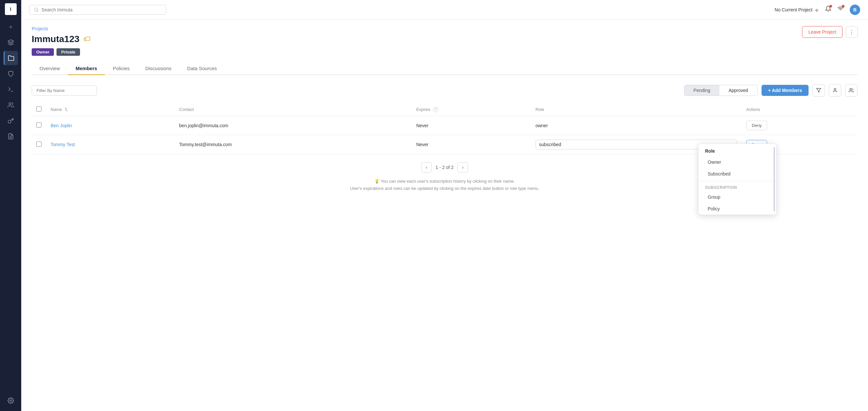 Image resolution: width=868 pixels, height=411 pixels. I want to click on member-name-0: Ben Joplin, so click(61, 126).